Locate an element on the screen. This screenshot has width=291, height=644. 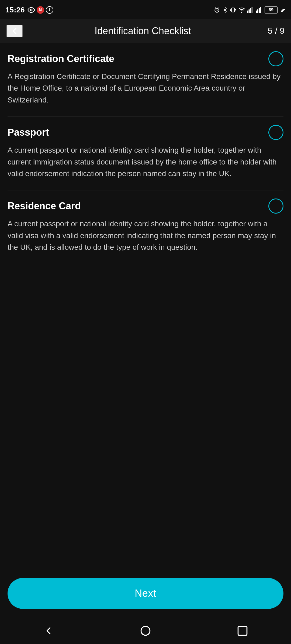
status-right-icons is located at coordinates (238, 10).